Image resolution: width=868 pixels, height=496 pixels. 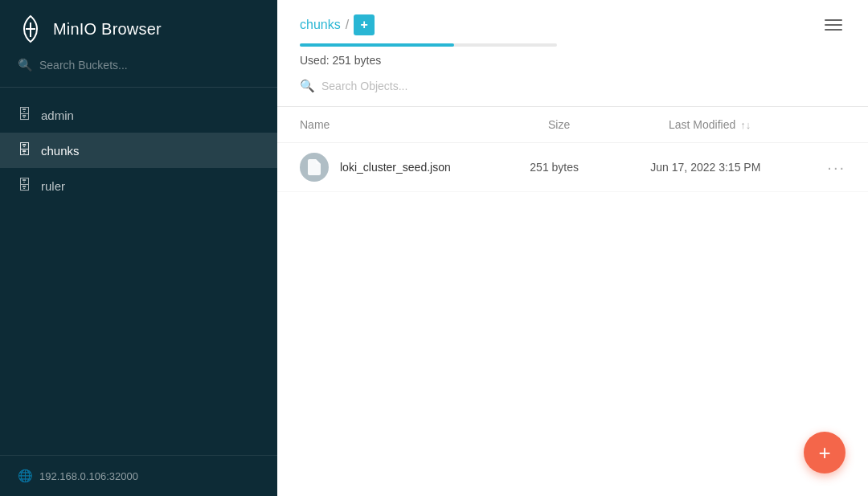 I want to click on bucket-icon-ruler: 🗄, so click(x=24, y=186).